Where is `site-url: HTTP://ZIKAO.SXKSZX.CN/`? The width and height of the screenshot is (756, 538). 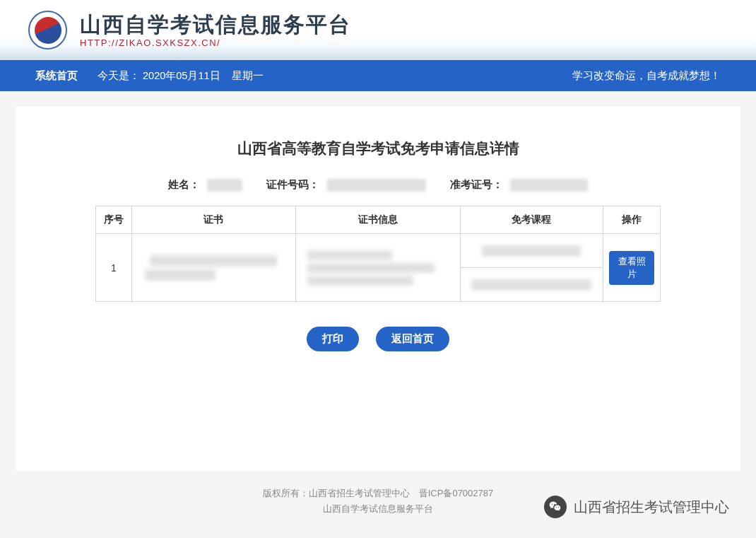
site-url: HTTP://ZIKAO.SXKSZX.CN/ is located at coordinates (215, 42).